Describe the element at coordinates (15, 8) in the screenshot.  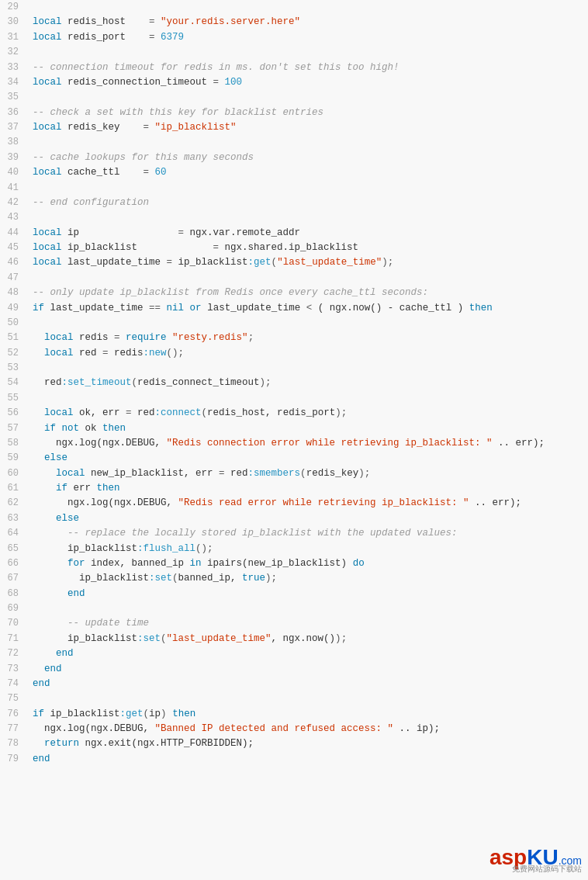
I see `line-number: 29` at that location.